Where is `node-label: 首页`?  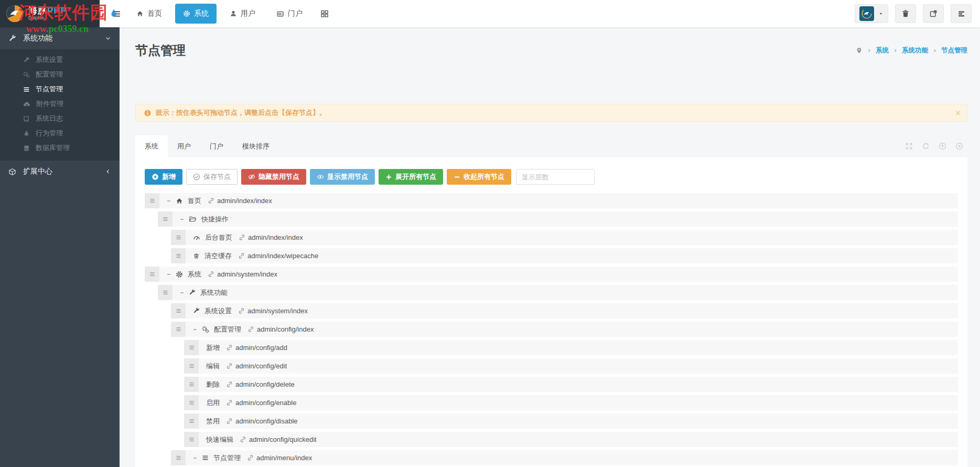
node-label: 首页 is located at coordinates (195, 201).